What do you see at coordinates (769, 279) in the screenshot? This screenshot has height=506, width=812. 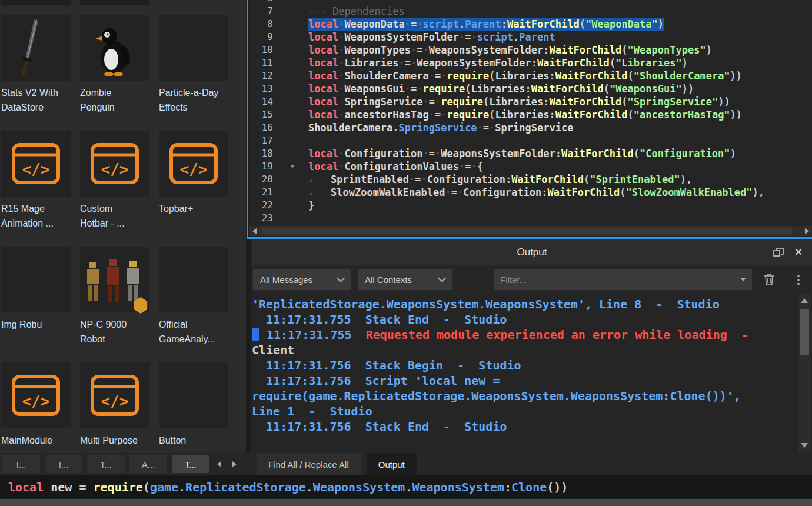 I see `clear-output-button` at bounding box center [769, 279].